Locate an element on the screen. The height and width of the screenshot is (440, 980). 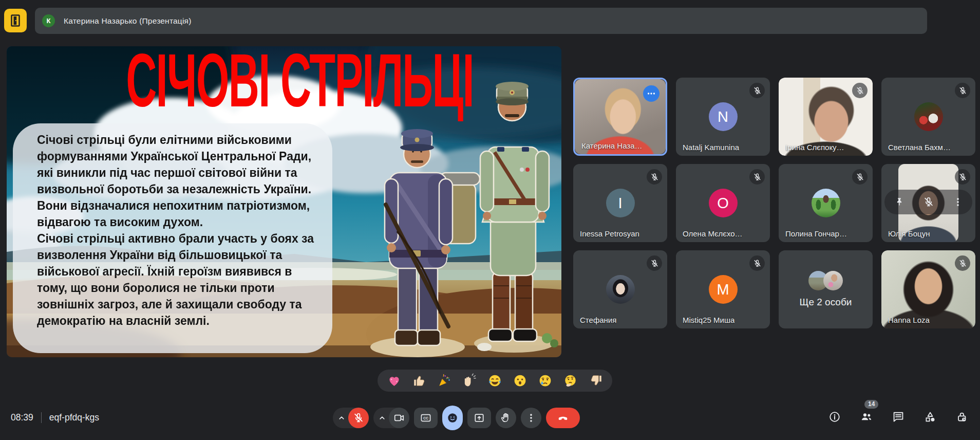
mic-off-indicator is located at coordinates (929, 202).